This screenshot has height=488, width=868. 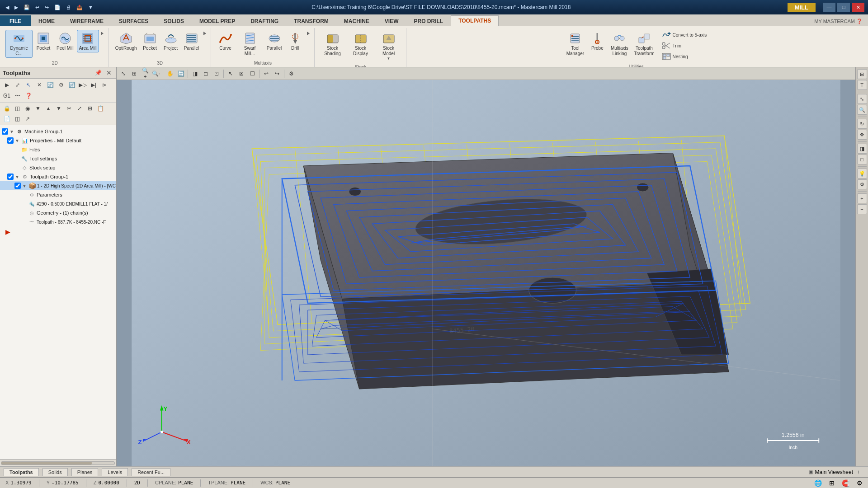 What do you see at coordinates (277, 74) in the screenshot?
I see `vp-redo-btn: ↪` at bounding box center [277, 74].